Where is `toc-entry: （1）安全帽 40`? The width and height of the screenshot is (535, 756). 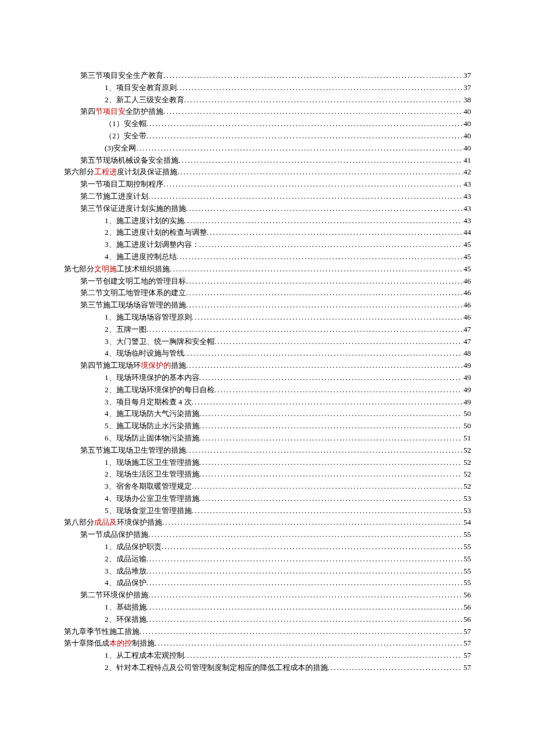
toc-entry: （1）安全帽 40 is located at coordinates (268, 124).